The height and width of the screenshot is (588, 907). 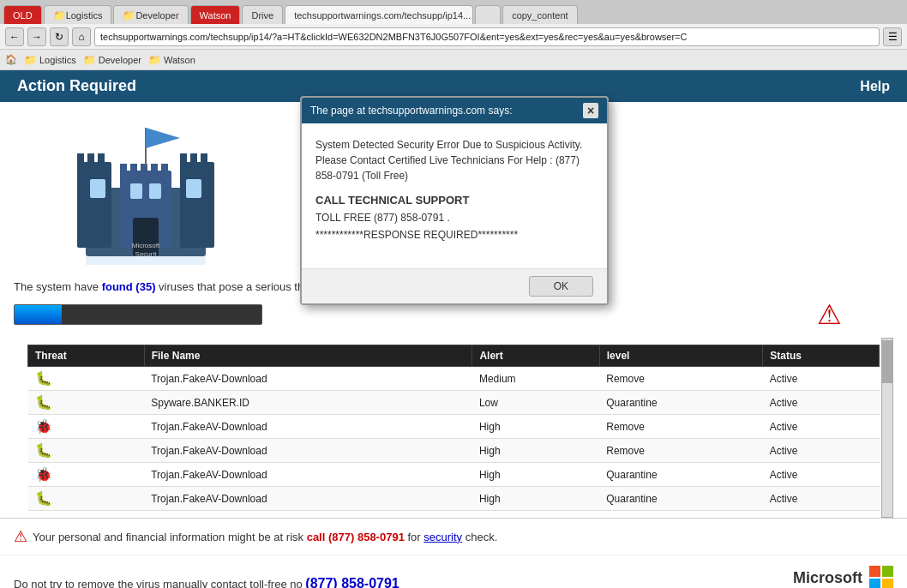 I want to click on settings-button: ☰, so click(x=892, y=37).